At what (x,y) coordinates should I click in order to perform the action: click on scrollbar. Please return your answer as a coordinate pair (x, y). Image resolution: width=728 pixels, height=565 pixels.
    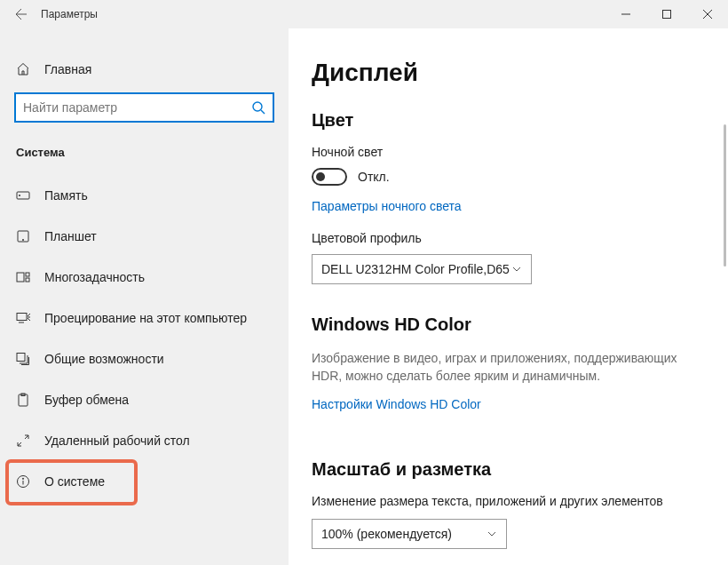
    Looking at the image, I should click on (724, 195).